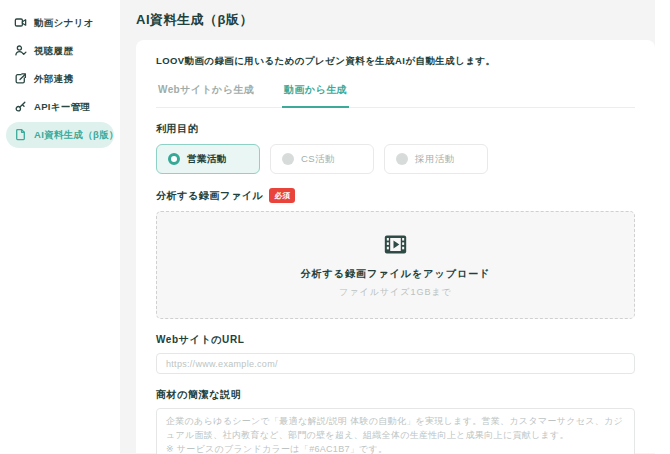  What do you see at coordinates (20, 108) in the screenshot?
I see `key-icon` at bounding box center [20, 108].